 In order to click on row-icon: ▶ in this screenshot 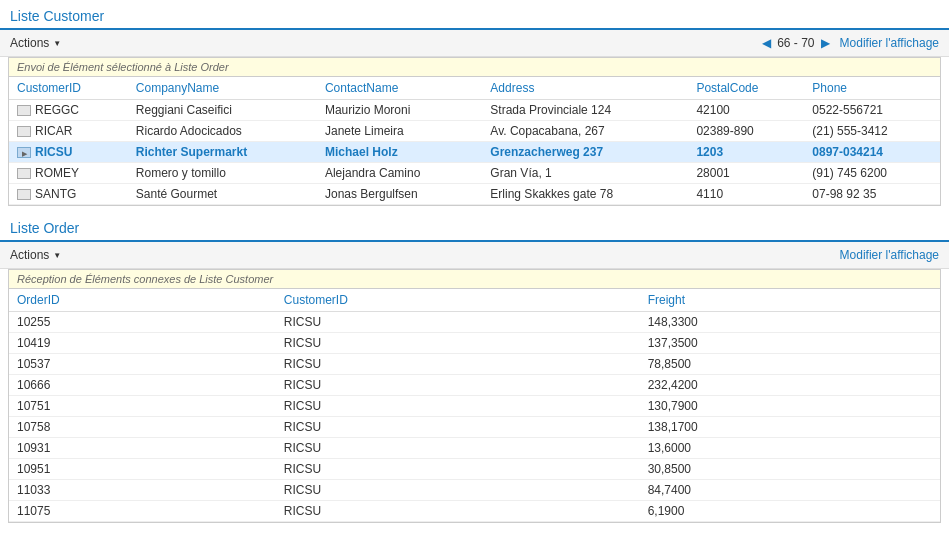, I will do `click(24, 152)`.